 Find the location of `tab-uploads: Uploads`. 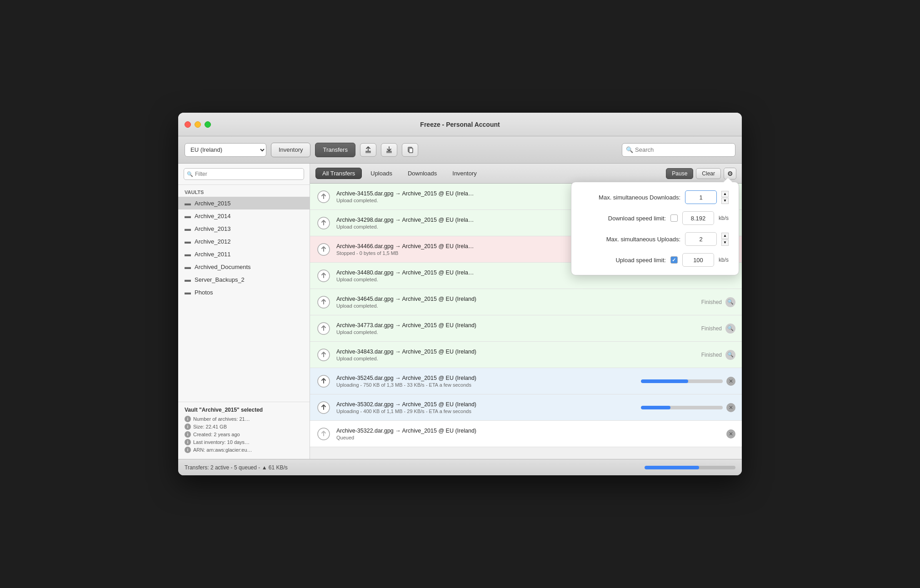

tab-uploads: Uploads is located at coordinates (381, 174).